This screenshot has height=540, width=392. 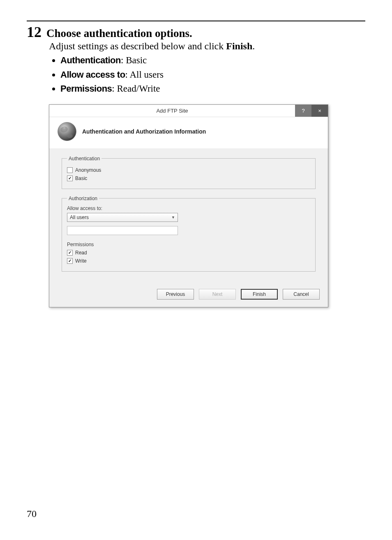 What do you see at coordinates (213, 75) in the screenshot?
I see `bullet-allow-access: Allow access to: All users` at bounding box center [213, 75].